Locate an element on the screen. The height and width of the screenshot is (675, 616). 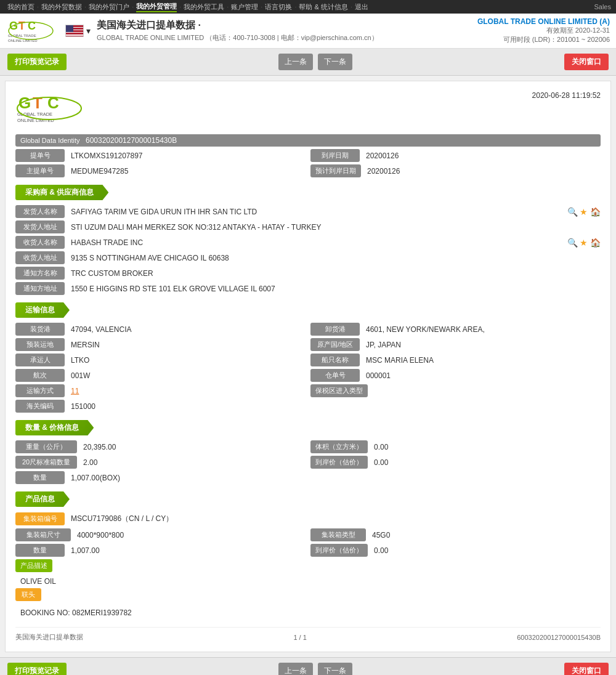
nav-home: 我的首页 is located at coordinates (21, 7).